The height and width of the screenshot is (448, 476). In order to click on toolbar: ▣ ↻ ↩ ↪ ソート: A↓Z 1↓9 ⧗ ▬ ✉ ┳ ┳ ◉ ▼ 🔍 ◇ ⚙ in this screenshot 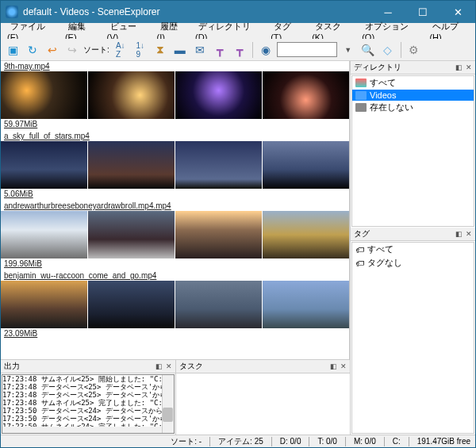, I will do `click(238, 50)`.